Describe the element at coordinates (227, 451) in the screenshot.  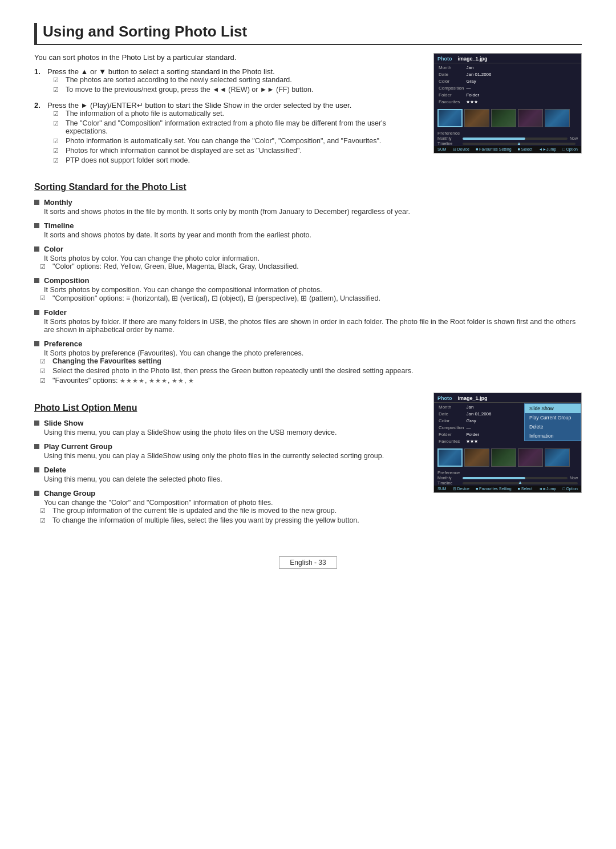
I see `option-play-group: Play Current Group Using this menu, you …` at that location.